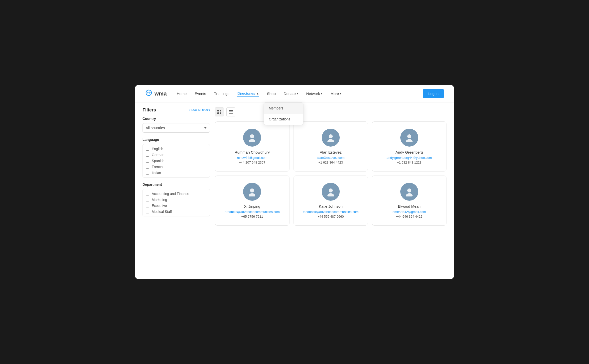 The image size is (589, 364). What do you see at coordinates (300, 94) in the screenshot?
I see `nav-items: Home Events Trainings Directories ▲ Shop…` at bounding box center [300, 94].